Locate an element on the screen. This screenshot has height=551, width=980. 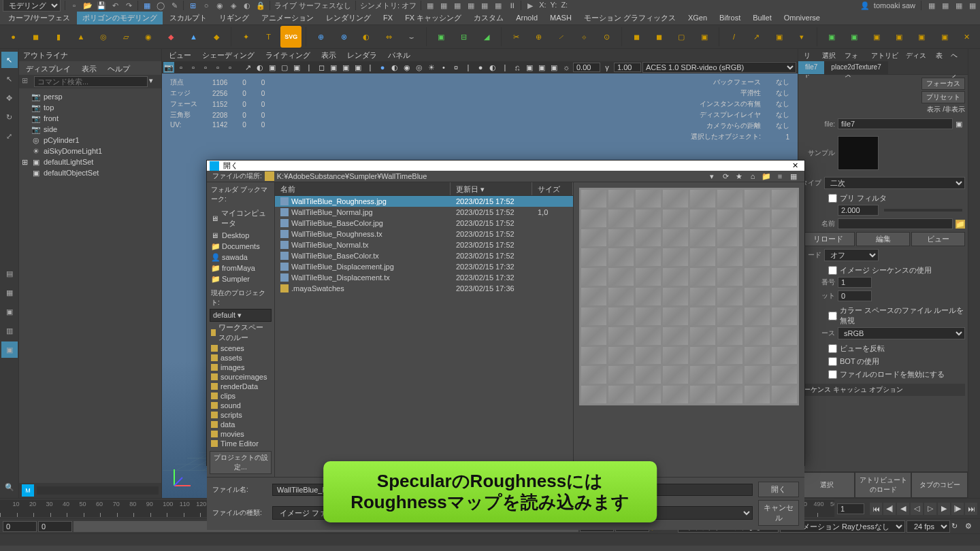
focus-button: フォーカス is located at coordinates (943, 84).